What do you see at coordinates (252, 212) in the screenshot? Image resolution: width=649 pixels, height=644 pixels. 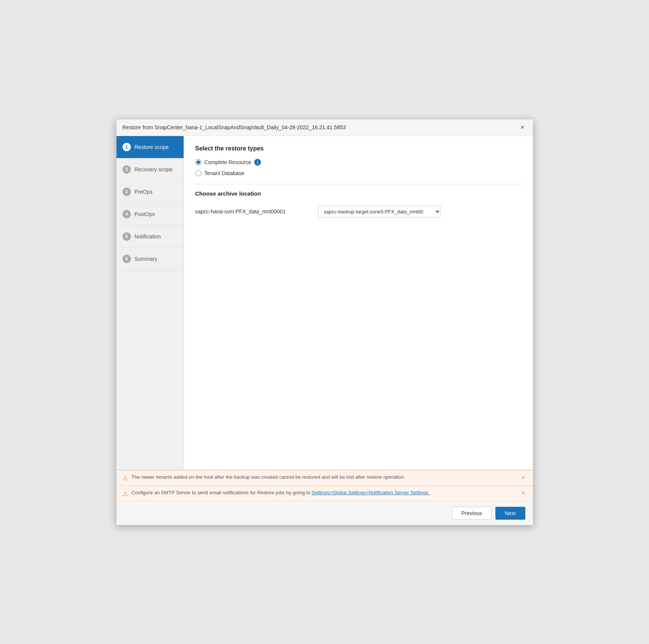 I see `archive-label: sapcc-hana-svm:PFX_data_mnt00001` at bounding box center [252, 212].